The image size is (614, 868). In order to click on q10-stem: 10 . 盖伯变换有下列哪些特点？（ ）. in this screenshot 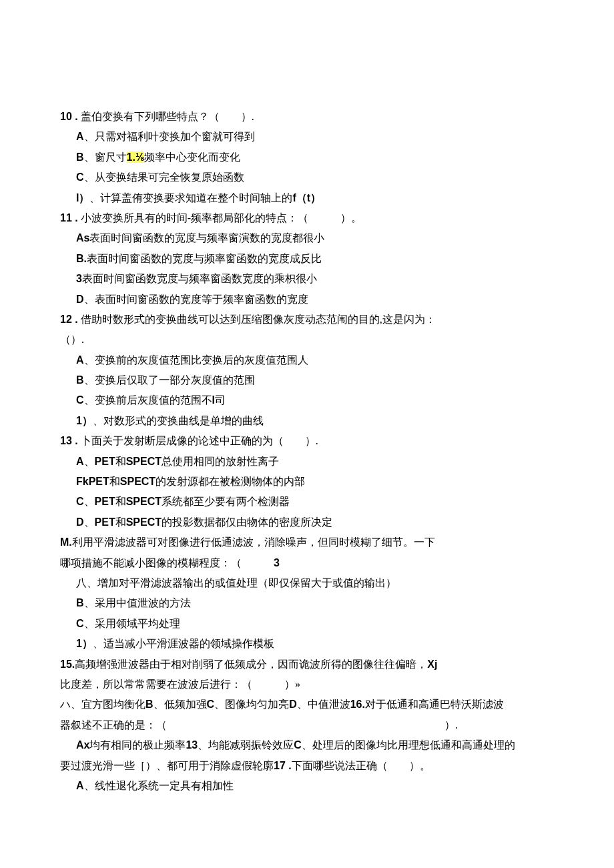, I will do `click(307, 117)`.